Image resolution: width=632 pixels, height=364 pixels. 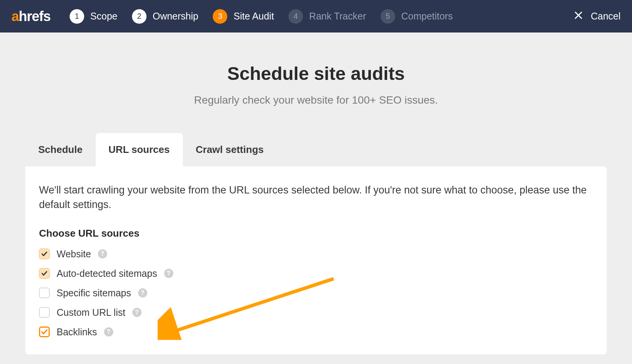 I want to click on step-number: 5, so click(x=388, y=16).